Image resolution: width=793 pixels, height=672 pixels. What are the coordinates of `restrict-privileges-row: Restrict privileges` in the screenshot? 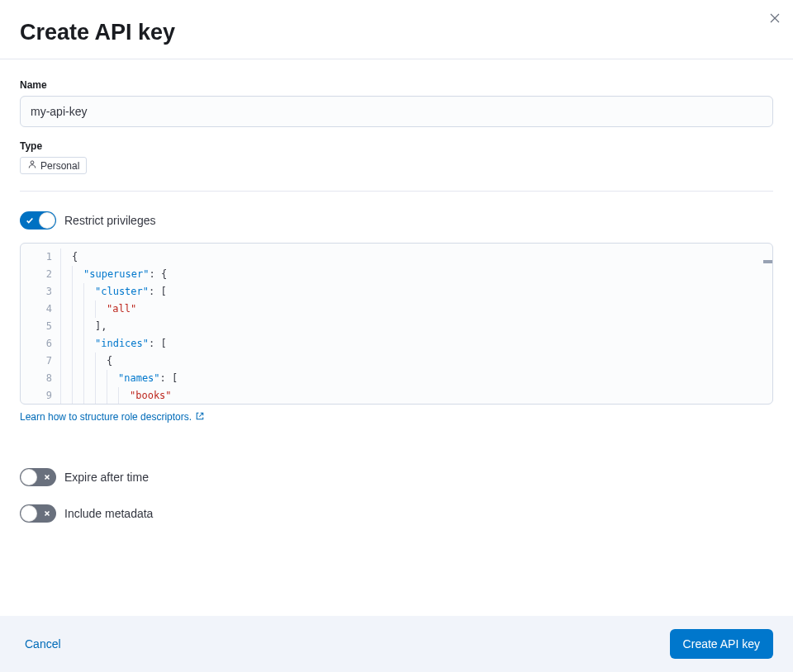 It's located at (396, 220).